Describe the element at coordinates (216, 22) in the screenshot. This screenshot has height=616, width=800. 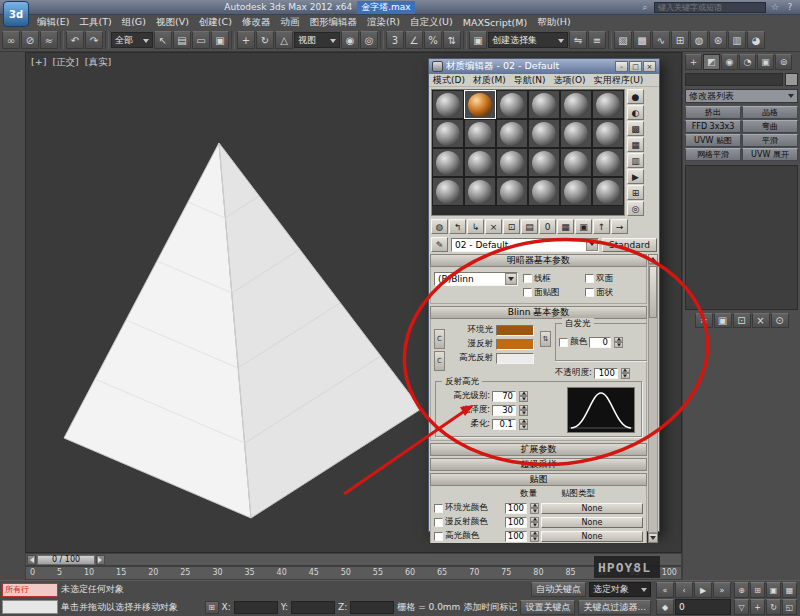
I see `menu-item-4: 创建(C)` at that location.